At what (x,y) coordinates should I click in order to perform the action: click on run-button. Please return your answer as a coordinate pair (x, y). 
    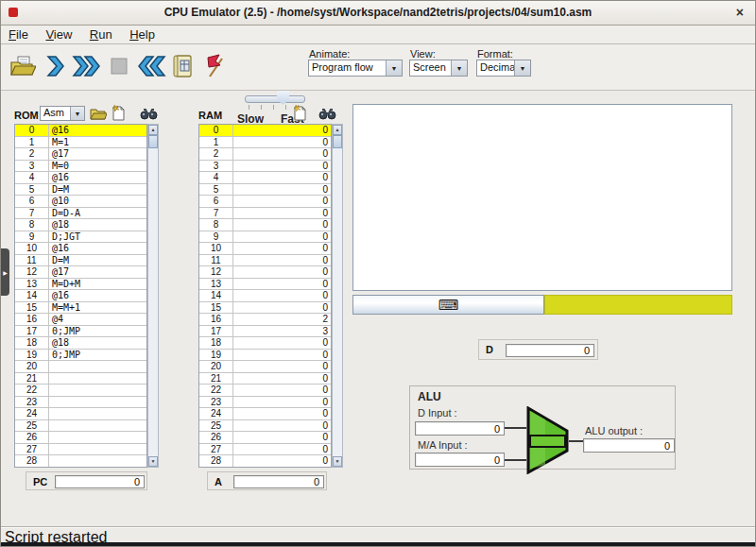
    Looking at the image, I should click on (87, 66).